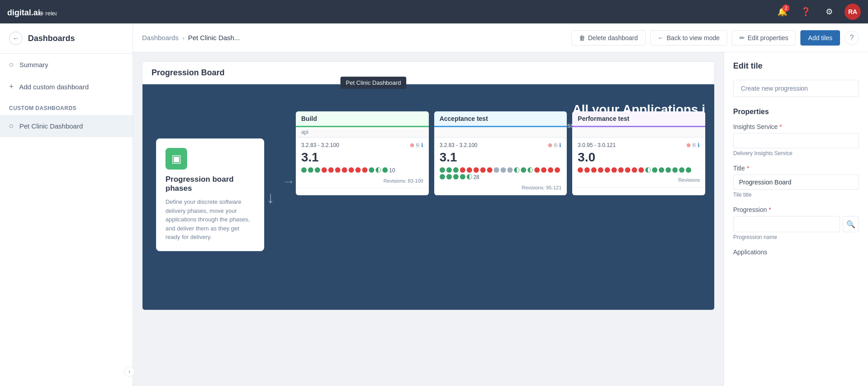  Describe the element at coordinates (51, 126) in the screenshot. I see `sidebar-item-label-pet-clinic: Pet Clinic Dashboard` at that location.